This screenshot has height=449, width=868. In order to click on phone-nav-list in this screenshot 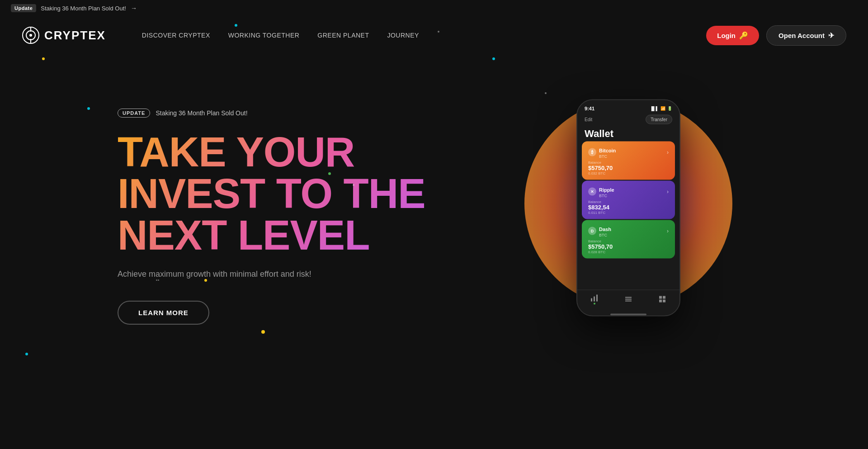, I will do `click(628, 299)`.